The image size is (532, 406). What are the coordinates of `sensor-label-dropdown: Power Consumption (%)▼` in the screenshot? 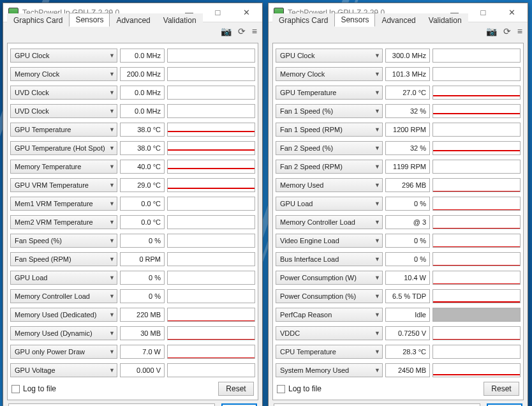 It's located at (329, 296).